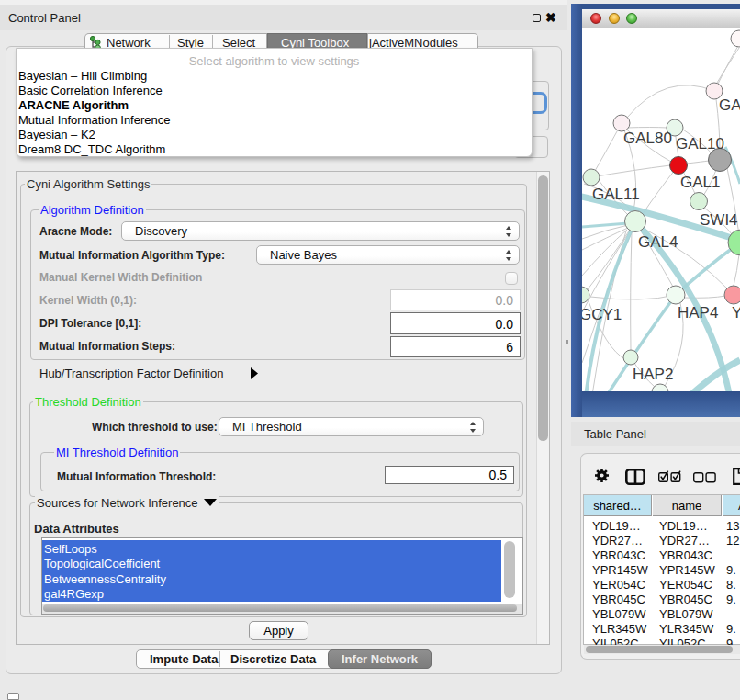 Image resolution: width=740 pixels, height=700 pixels. What do you see at coordinates (700, 143) in the screenshot?
I see `svg-text: GAL10` at bounding box center [700, 143].